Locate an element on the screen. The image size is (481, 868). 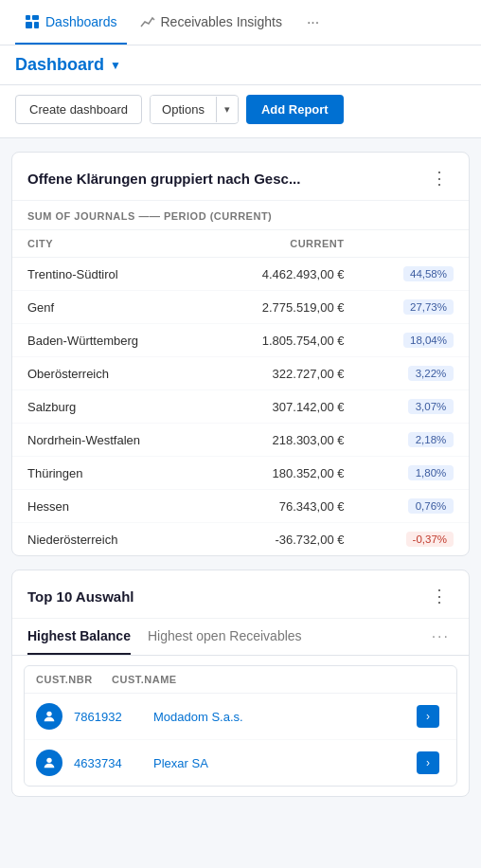
pct-cell-0: 44,58% is located at coordinates (414, 275).